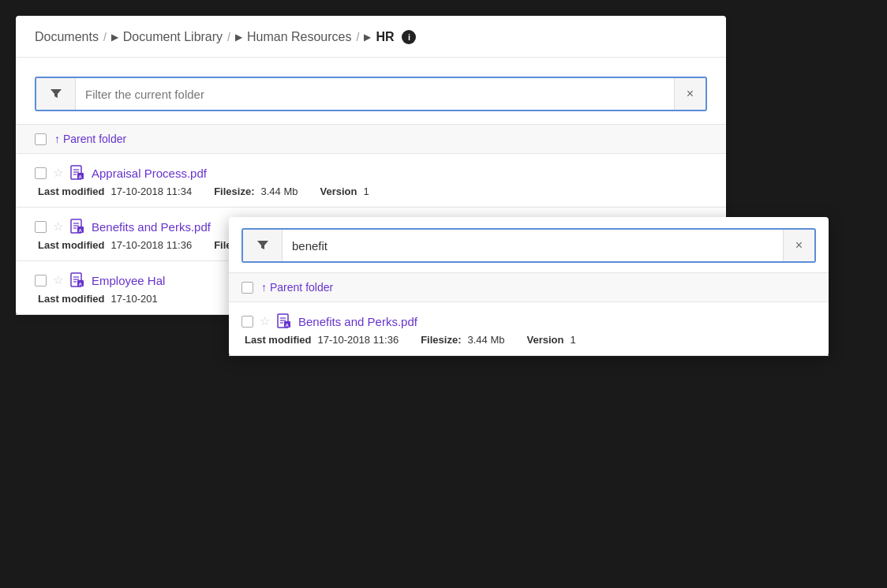  What do you see at coordinates (371, 181) in the screenshot?
I see `file-row: ☆ A Appraisal Process.pdf Last modified …` at bounding box center [371, 181].